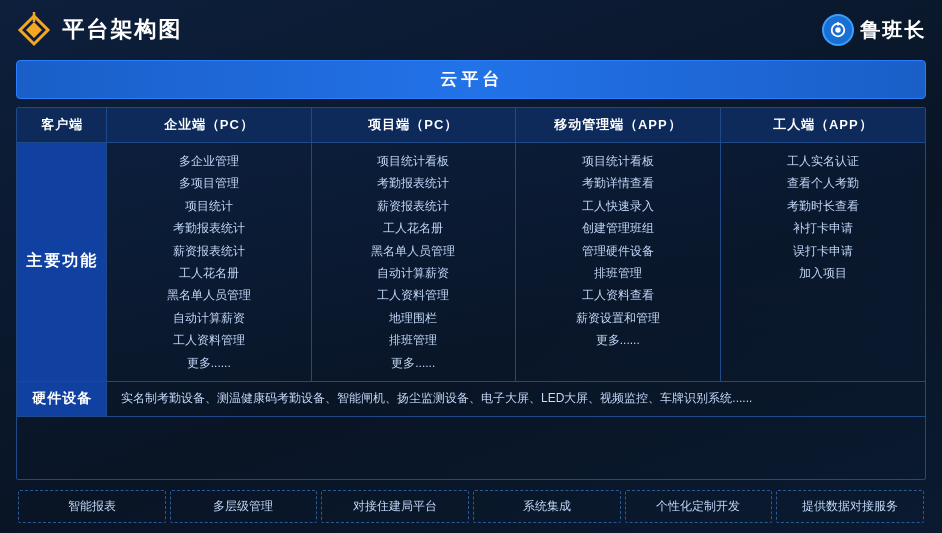 This screenshot has height=533, width=942. I want to click on feature-item-1: 智能报表, so click(92, 506).